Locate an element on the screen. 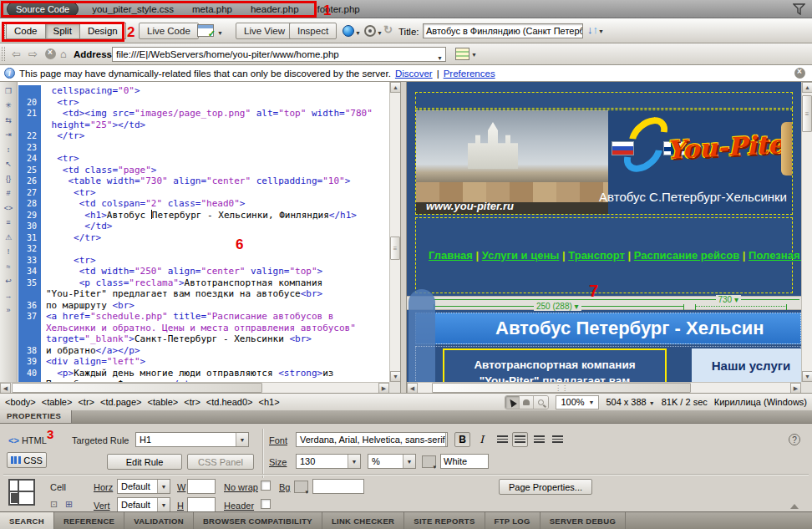 The image size is (812, 529). page-properties-button: Page Properties... is located at coordinates (546, 486).